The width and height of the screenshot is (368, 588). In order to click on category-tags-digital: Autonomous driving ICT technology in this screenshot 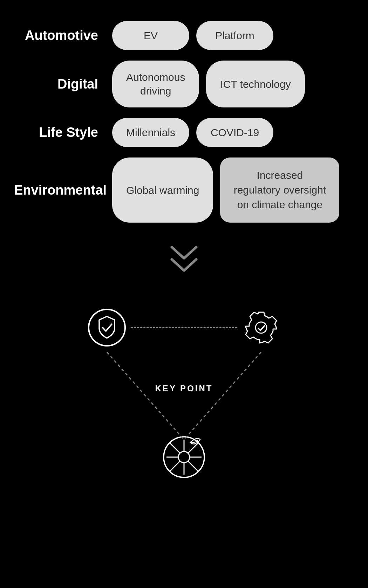, I will do `click(209, 84)`.